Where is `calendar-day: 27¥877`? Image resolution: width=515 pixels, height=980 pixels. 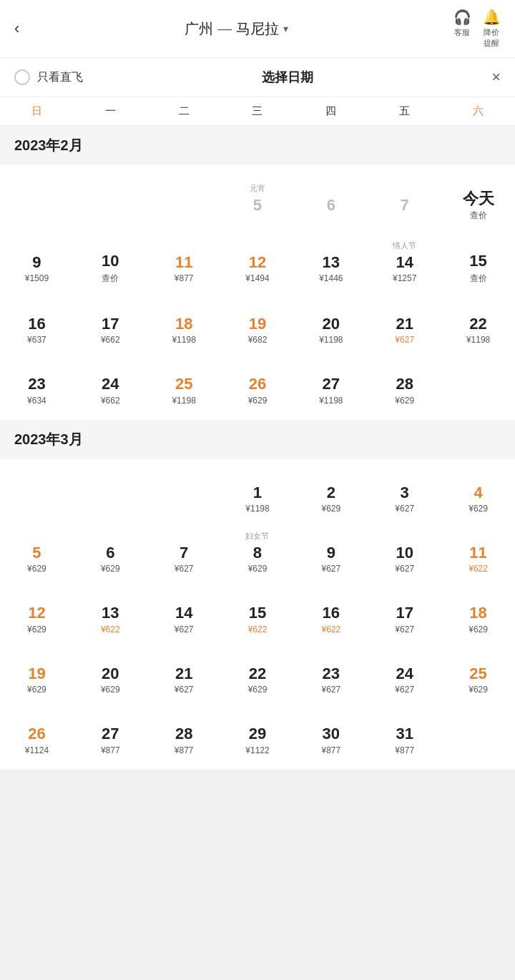
calendar-day: 27¥877 is located at coordinates (110, 735).